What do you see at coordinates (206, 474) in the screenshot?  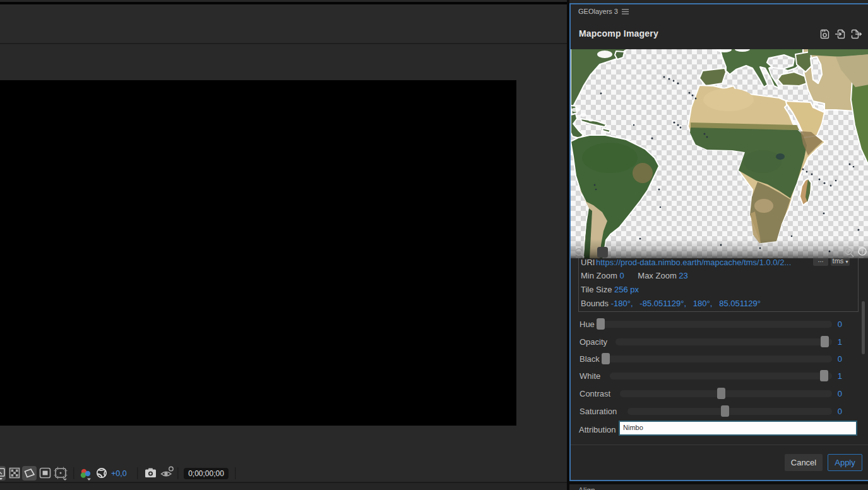 I see `svg-text: 0;00;00;00` at bounding box center [206, 474].